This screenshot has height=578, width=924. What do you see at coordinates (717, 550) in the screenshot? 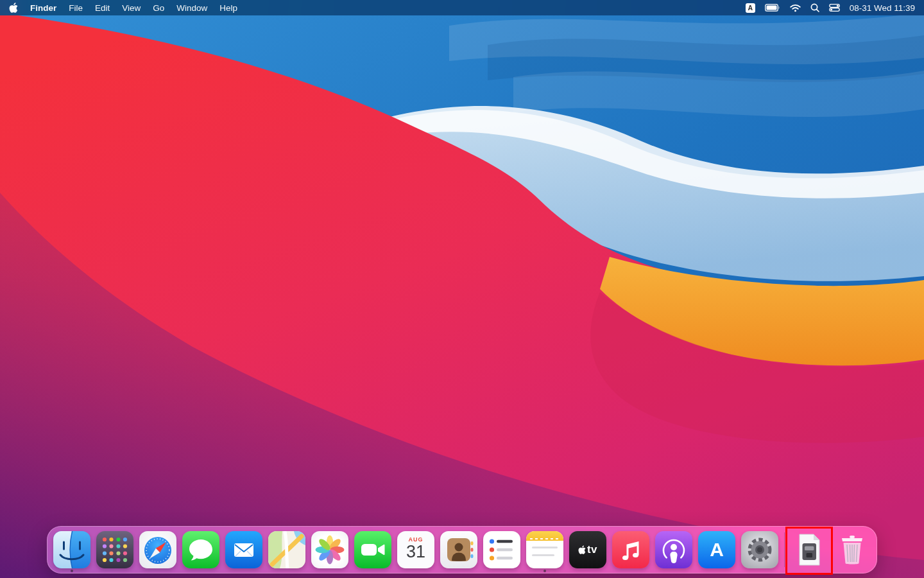
I see `dock-item-appstore: A` at bounding box center [717, 550].